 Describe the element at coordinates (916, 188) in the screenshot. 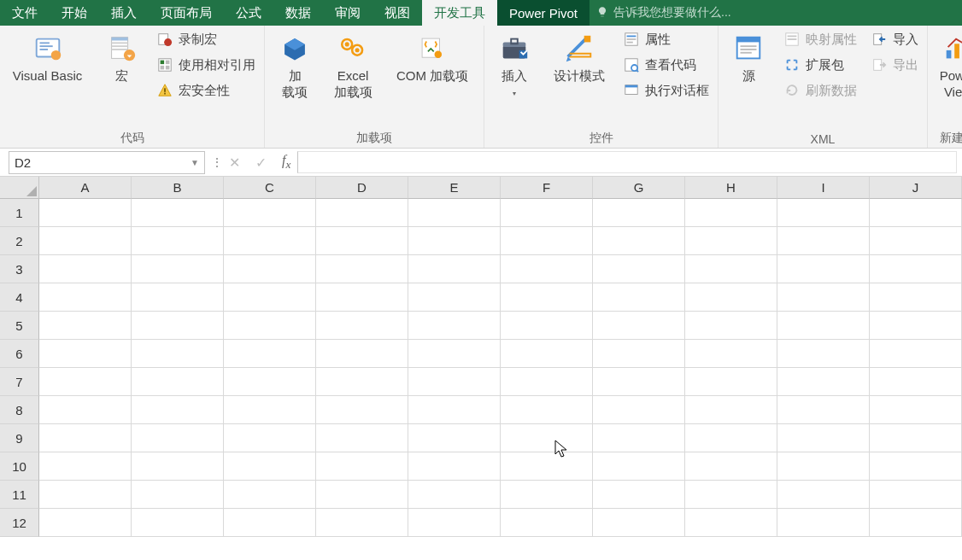

I see `column-header: J` at that location.